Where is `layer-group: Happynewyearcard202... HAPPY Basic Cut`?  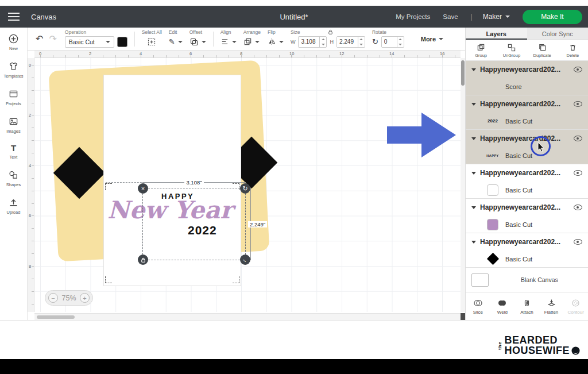 layer-group: Happynewyearcard202... HAPPY Basic Cut is located at coordinates (527, 147).